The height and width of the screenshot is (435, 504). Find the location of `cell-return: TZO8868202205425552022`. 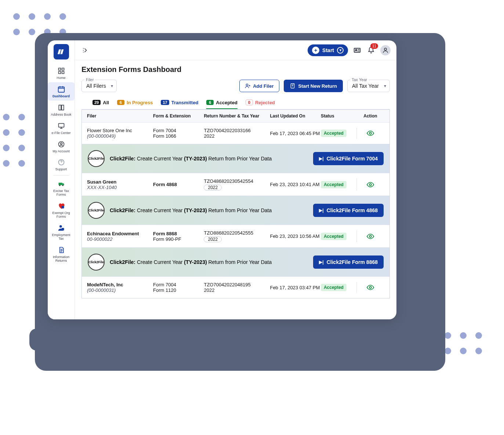

cell-return: TZO8868202205425552022 is located at coordinates (237, 236).